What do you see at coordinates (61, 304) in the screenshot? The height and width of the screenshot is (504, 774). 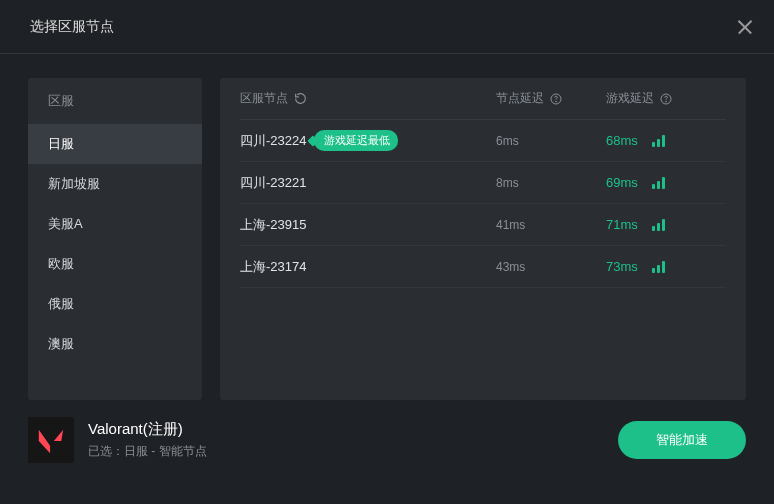 I see `sidebar-item-label: 俄服` at bounding box center [61, 304].